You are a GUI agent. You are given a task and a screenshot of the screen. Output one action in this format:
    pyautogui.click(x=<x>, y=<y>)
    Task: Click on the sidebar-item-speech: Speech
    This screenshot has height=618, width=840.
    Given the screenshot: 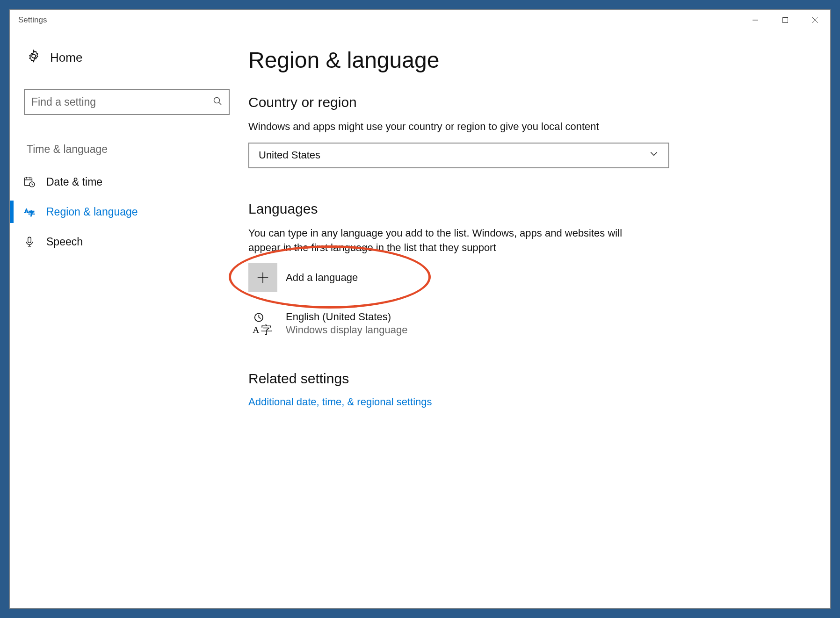 What is the action you would take?
    pyautogui.click(x=124, y=242)
    